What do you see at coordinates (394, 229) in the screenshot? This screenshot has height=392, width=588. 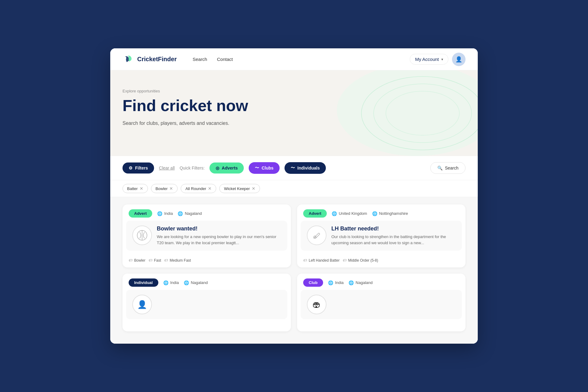 I see `card-title: LH Batter needed!` at bounding box center [394, 229].